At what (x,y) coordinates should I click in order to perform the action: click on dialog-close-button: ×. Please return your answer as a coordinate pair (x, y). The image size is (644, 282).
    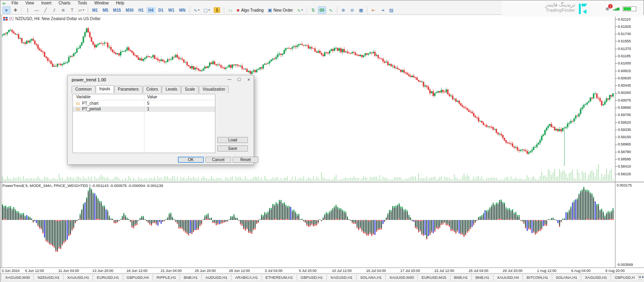
    Looking at the image, I should click on (249, 80).